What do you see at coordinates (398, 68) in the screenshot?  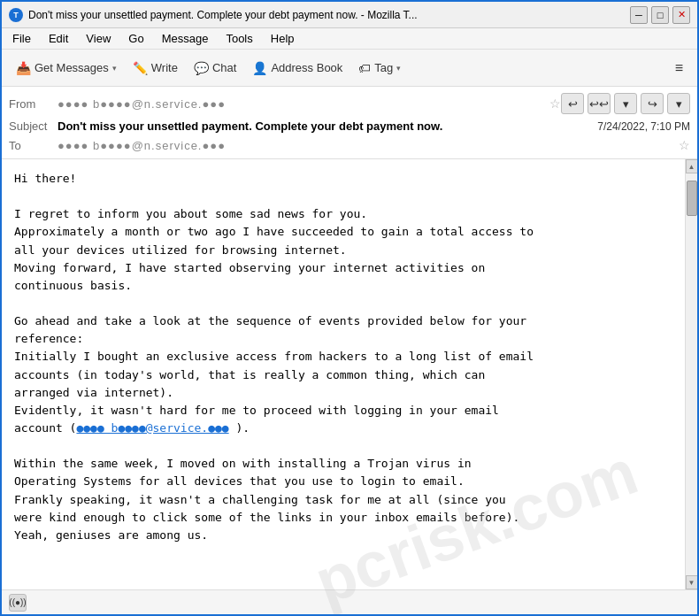 I see `tag-arrow: ▾` at bounding box center [398, 68].